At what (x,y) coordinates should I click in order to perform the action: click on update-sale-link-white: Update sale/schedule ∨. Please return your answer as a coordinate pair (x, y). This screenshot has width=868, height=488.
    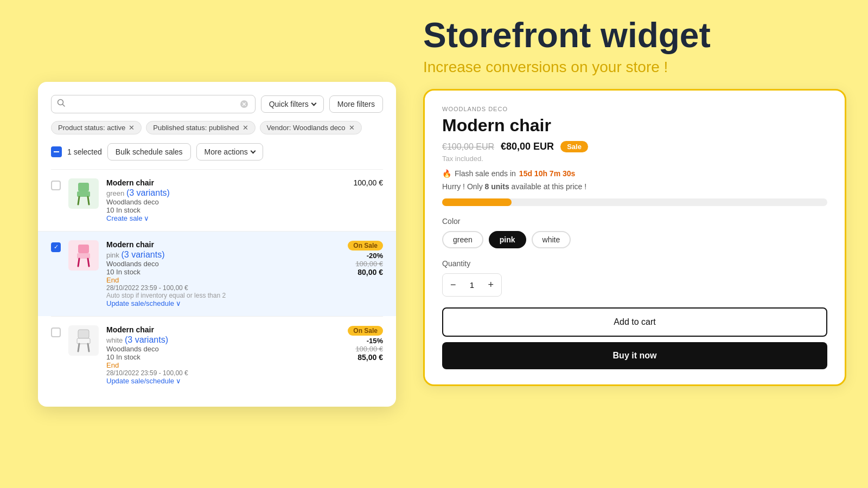
    Looking at the image, I should click on (216, 381).